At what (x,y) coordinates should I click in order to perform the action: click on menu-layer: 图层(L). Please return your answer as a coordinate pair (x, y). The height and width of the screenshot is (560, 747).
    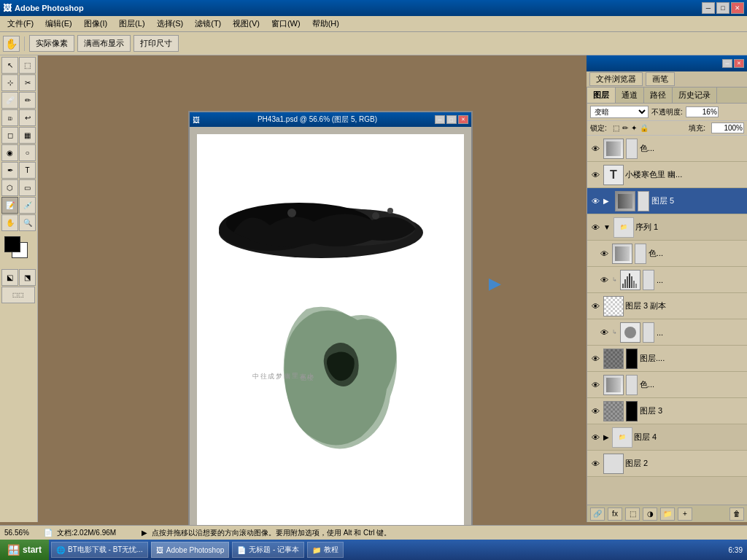
    Looking at the image, I should click on (131, 23).